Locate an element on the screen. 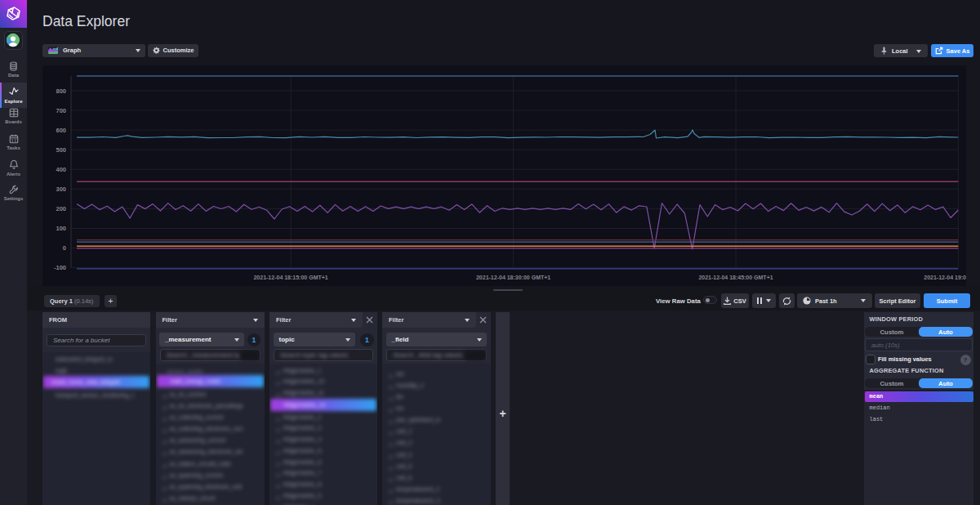 This screenshot has width=980, height=505. svg-text: 2021-12-04 18:15:00 GMT+1 is located at coordinates (291, 278).